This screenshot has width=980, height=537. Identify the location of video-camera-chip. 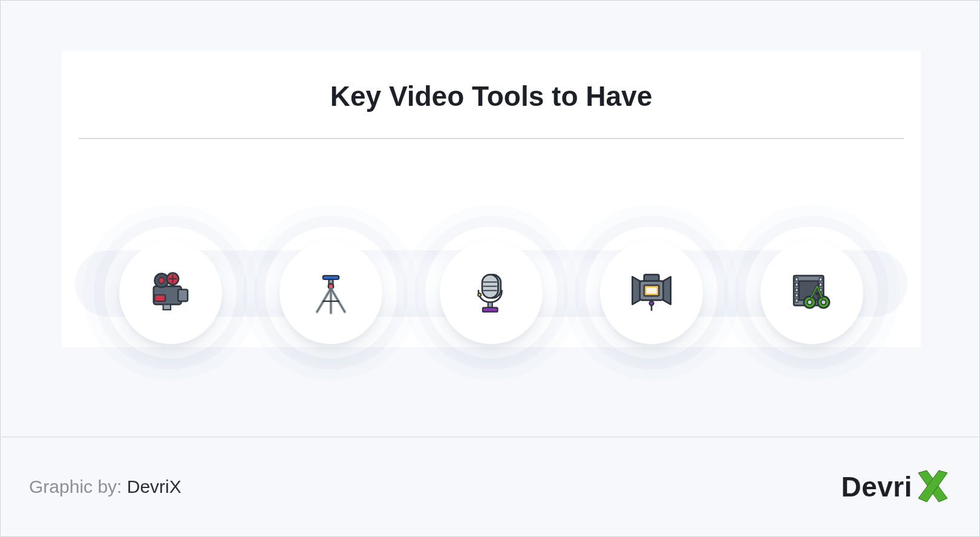
(171, 293).